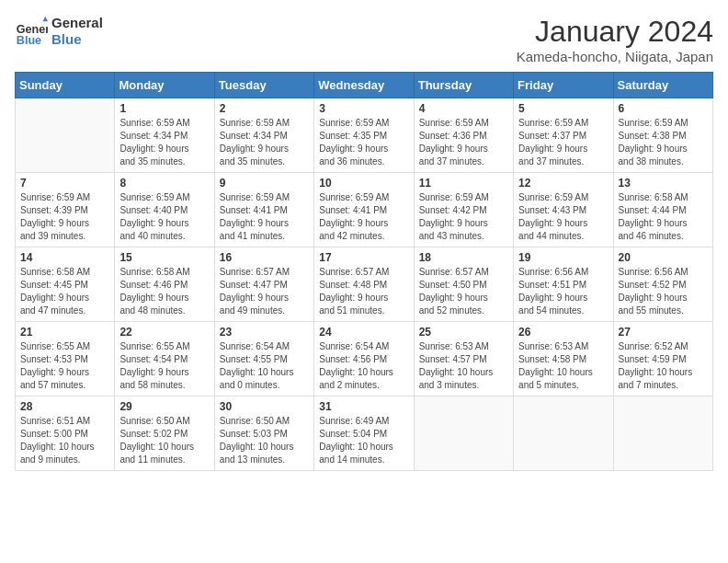 The image size is (728, 563). I want to click on calendar-cell: 16Sunrise: 6:57 AM Sunset: 4:47 PM Dayli…, so click(264, 285).